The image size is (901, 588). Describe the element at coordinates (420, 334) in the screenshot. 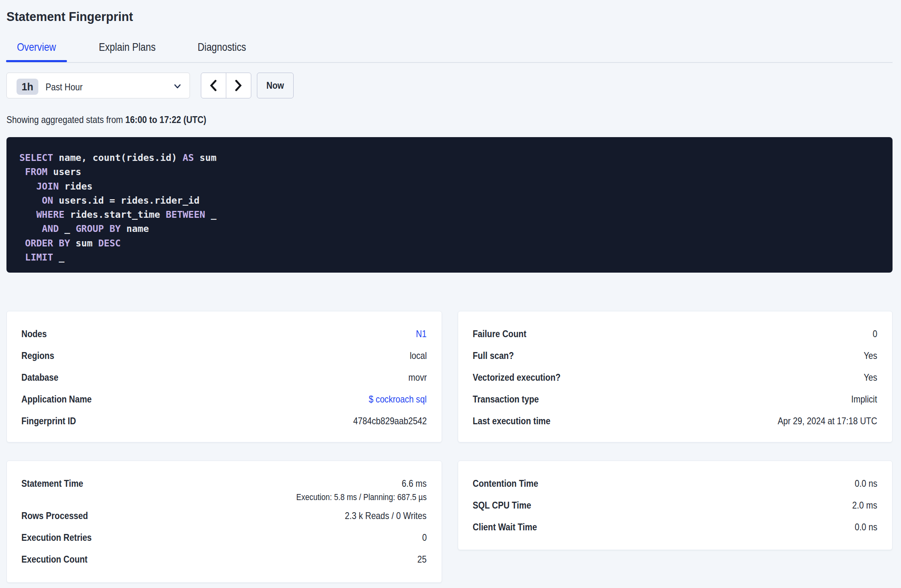

I see `card-row-value-block: N1` at that location.